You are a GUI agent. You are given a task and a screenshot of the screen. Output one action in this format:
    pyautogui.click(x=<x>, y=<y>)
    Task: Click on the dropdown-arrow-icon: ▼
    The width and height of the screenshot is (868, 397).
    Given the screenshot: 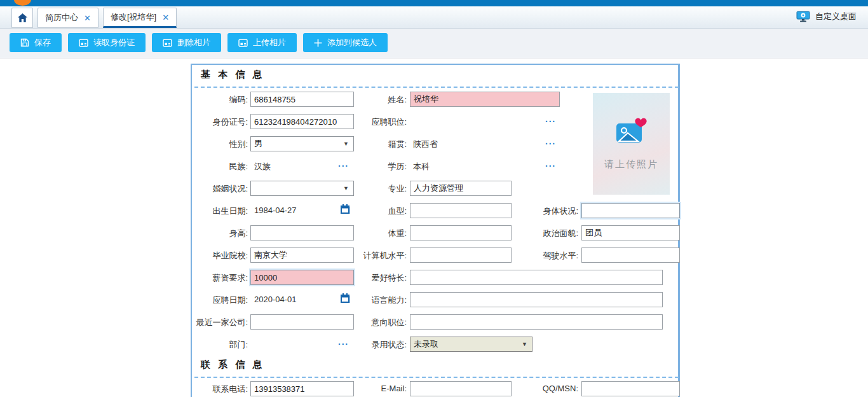 What is the action you would take?
    pyautogui.click(x=525, y=344)
    